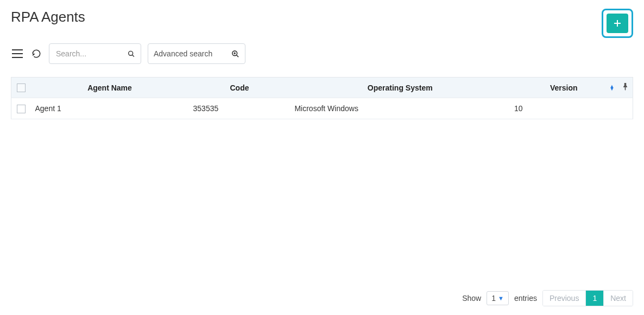 This screenshot has height=315, width=644. I want to click on row-checkbox, so click(21, 109).